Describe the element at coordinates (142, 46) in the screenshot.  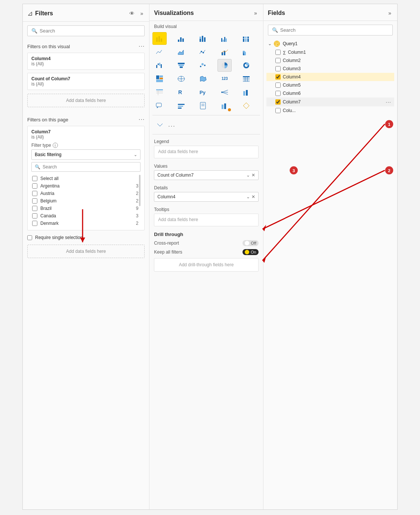
I see `filters-visual-more: ···` at that location.